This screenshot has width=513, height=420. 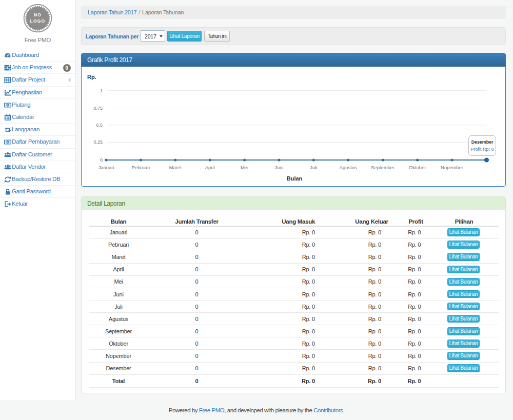 What do you see at coordinates (294, 178) in the screenshot?
I see `svg-text: Bulan` at bounding box center [294, 178].